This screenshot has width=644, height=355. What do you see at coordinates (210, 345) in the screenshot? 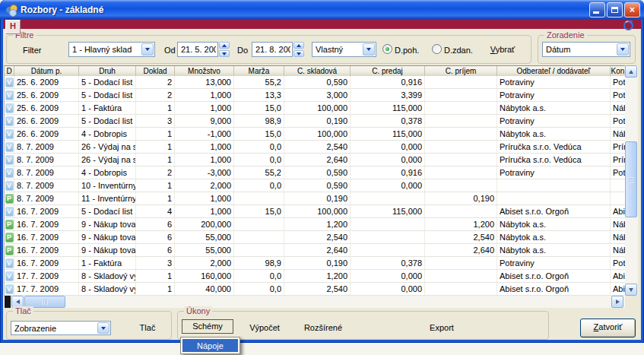
I see `menu-item-napoje: Nápoje` at bounding box center [210, 345].